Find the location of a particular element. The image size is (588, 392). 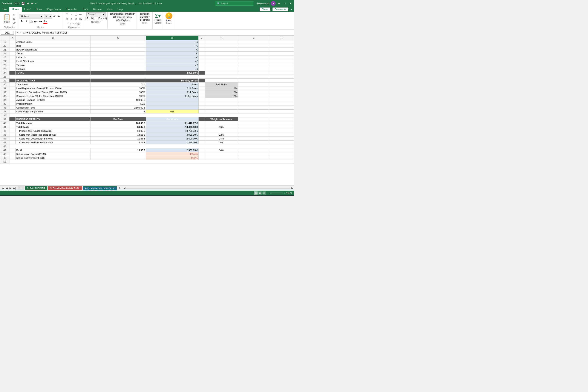

cell-F34 is located at coordinates (222, 100).